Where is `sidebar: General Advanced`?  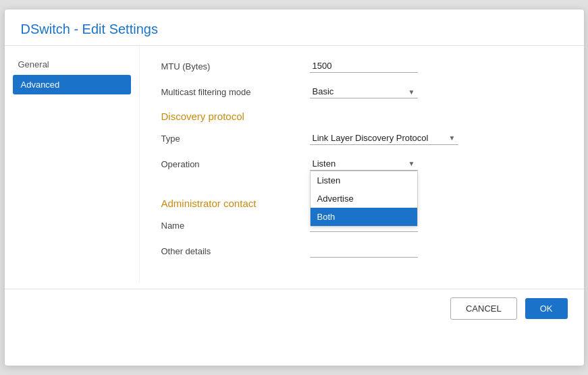
sidebar: General Advanced is located at coordinates (72, 165).